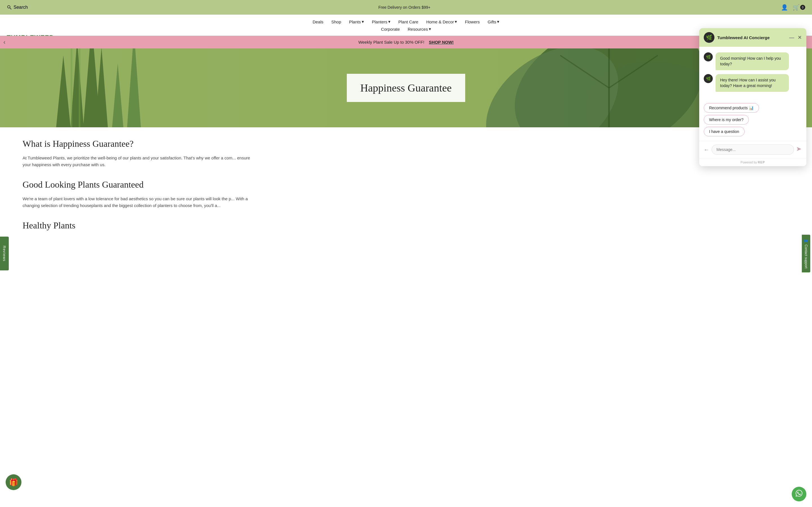 The image size is (812, 507). Describe the element at coordinates (806, 246) in the screenshot. I see `contact-support-label: Contact support` at that location.